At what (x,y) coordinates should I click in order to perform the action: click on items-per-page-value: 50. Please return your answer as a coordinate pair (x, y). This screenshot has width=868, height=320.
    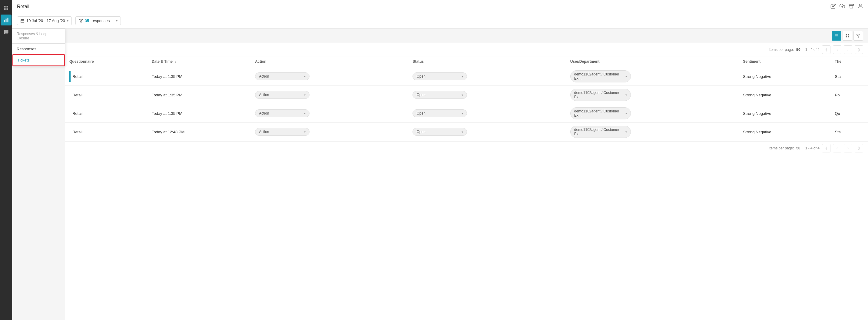
    Looking at the image, I should click on (798, 50).